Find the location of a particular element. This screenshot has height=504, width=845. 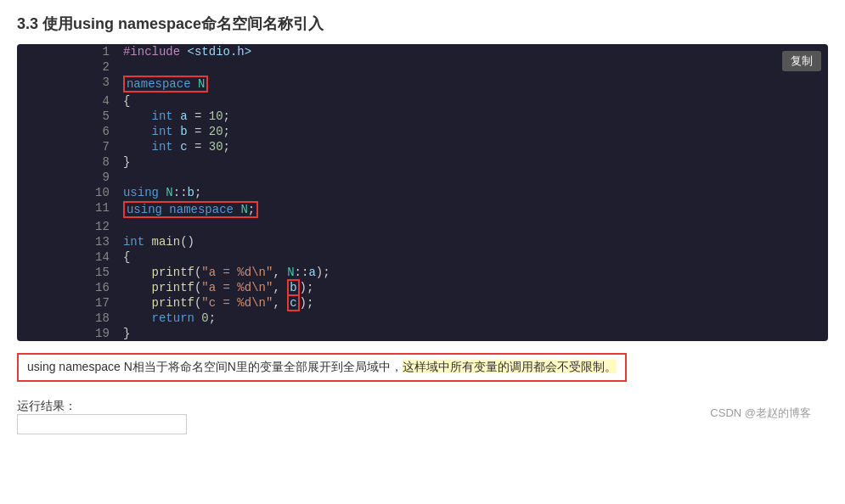

line-code: int c = 30; is located at coordinates (474, 147).